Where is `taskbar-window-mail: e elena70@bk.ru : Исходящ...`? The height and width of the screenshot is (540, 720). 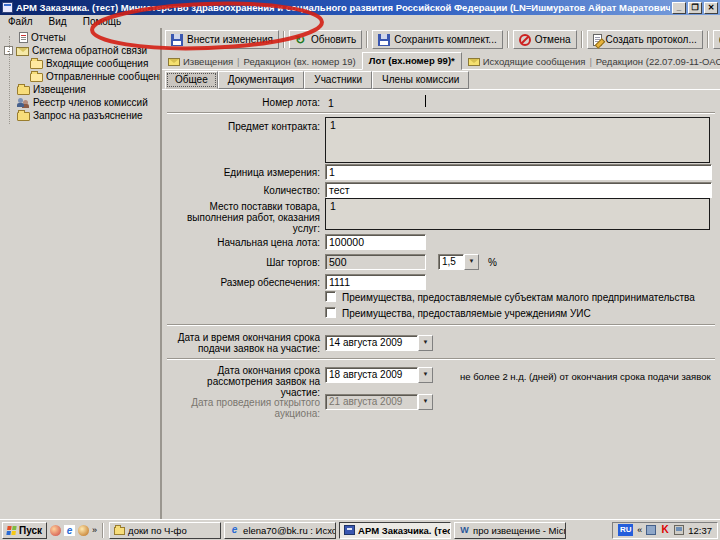 taskbar-window-mail: e elena70@bk.ru : Исходящ... is located at coordinates (280, 530).